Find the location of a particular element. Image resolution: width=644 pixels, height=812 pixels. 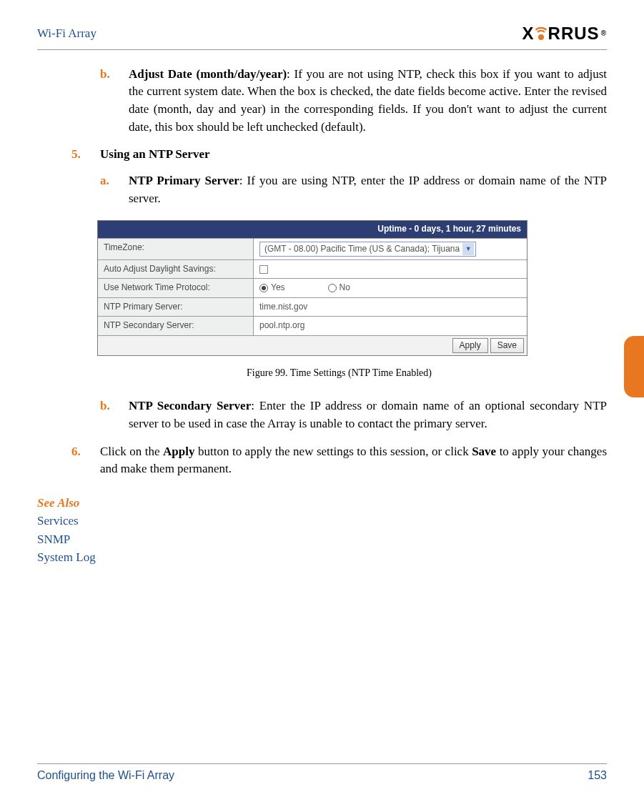

ntp-primary-input: time.nist.gov is located at coordinates (283, 307).